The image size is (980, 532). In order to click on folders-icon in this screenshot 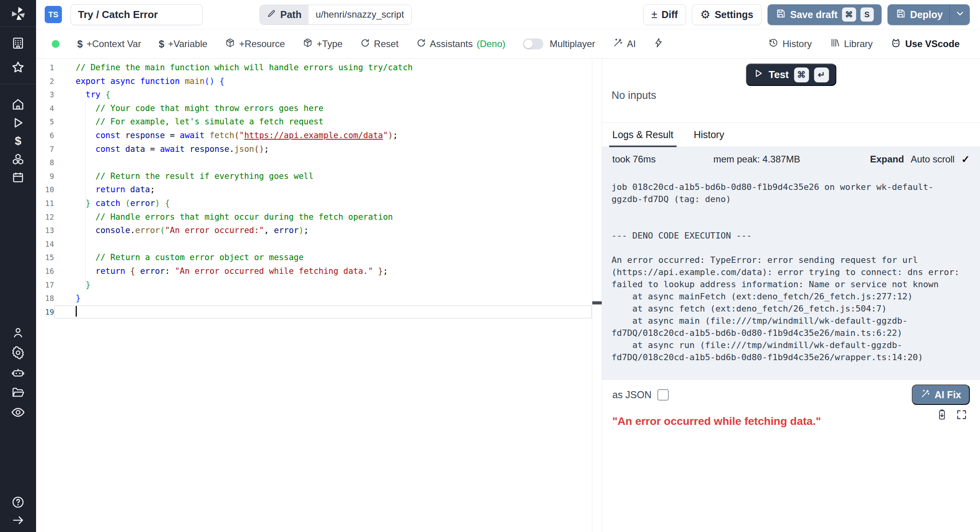, I will do `click(18, 393)`.